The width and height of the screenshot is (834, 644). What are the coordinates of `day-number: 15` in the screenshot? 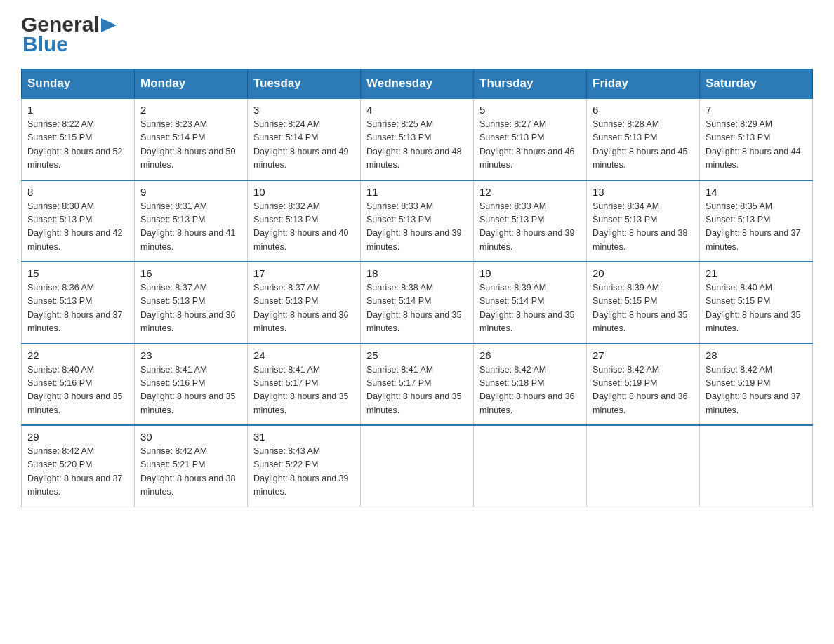 It's located at (78, 274).